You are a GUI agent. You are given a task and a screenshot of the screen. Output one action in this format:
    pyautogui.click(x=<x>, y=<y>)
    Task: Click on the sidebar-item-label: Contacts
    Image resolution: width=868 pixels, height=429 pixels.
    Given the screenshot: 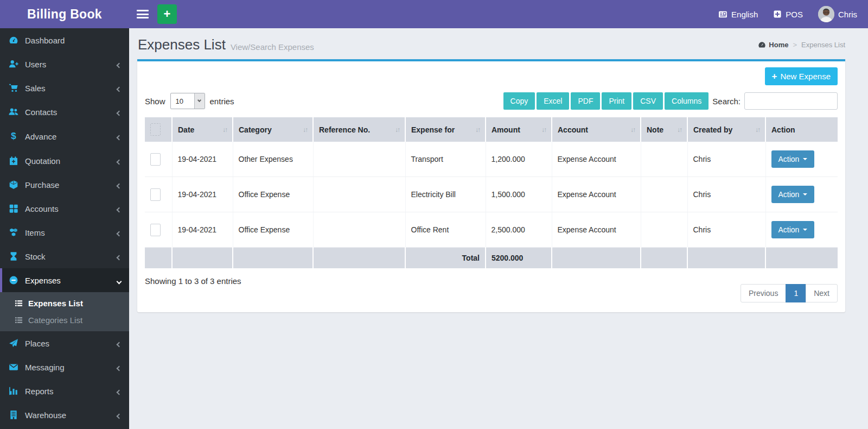 What is the action you would take?
    pyautogui.click(x=41, y=112)
    